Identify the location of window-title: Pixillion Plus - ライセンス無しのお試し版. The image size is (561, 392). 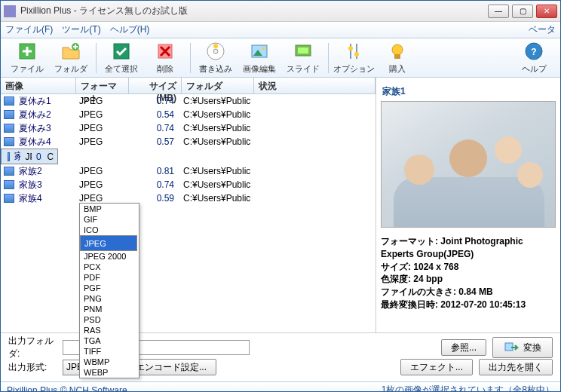
(254, 11).